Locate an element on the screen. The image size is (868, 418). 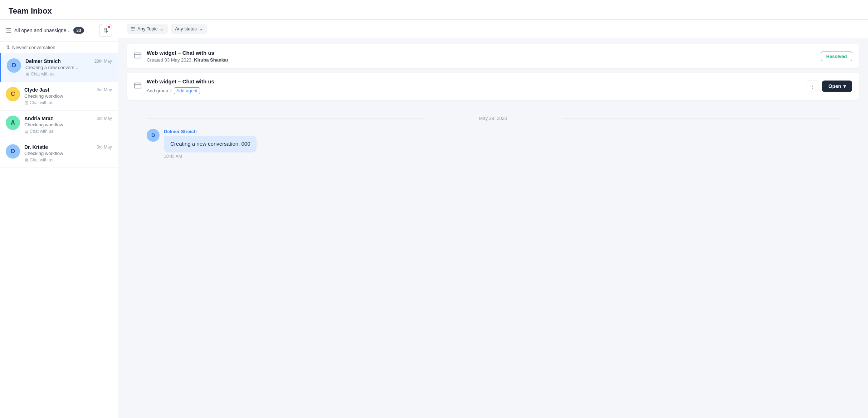
conversation-item: A Andria Mraz 3rd May Checking workflow … is located at coordinates (59, 125).